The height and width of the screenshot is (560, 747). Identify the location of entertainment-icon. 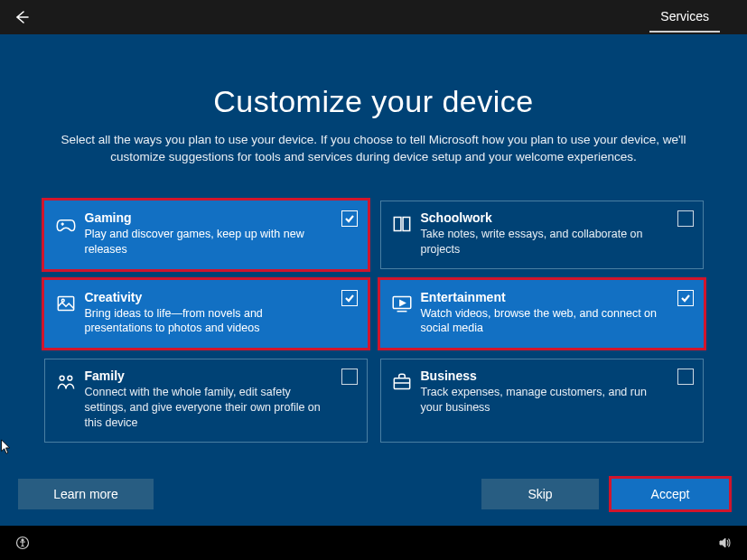
(402, 303).